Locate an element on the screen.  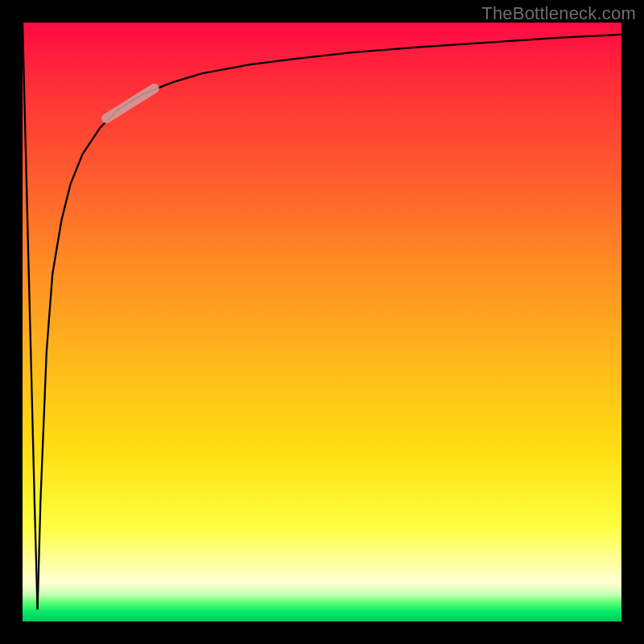
curve-descend is located at coordinates (31, 316).